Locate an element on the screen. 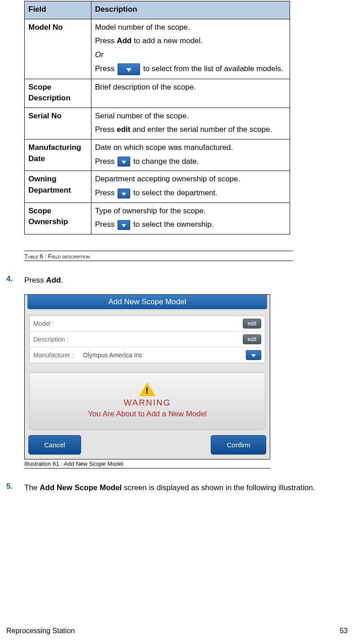 The width and height of the screenshot is (354, 644). step-text: Press Add. is located at coordinates (186, 280).